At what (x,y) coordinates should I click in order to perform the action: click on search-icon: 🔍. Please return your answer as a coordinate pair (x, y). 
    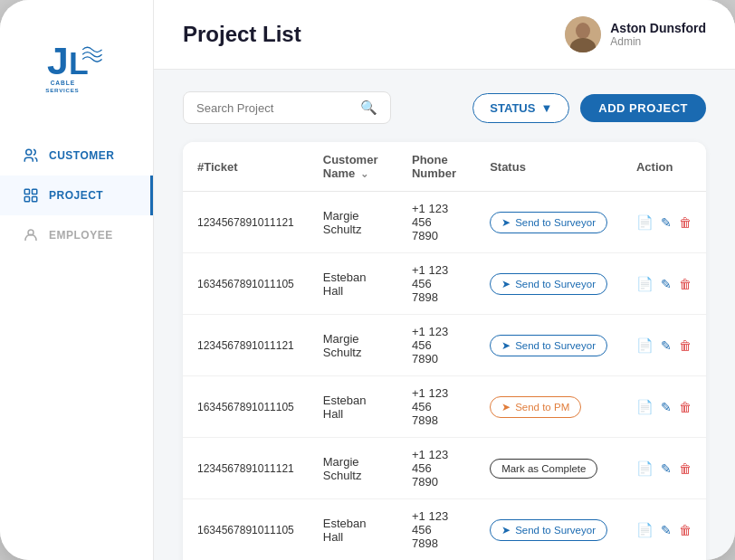
    Looking at the image, I should click on (369, 108).